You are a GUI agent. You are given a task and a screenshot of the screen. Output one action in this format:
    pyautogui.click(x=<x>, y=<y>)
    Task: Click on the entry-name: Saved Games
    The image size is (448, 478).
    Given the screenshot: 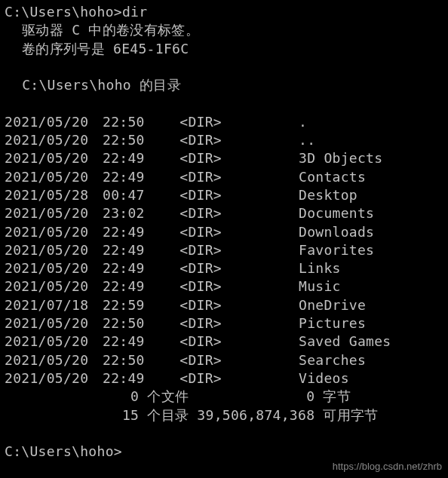 What is the action you would take?
    pyautogui.click(x=371, y=342)
    